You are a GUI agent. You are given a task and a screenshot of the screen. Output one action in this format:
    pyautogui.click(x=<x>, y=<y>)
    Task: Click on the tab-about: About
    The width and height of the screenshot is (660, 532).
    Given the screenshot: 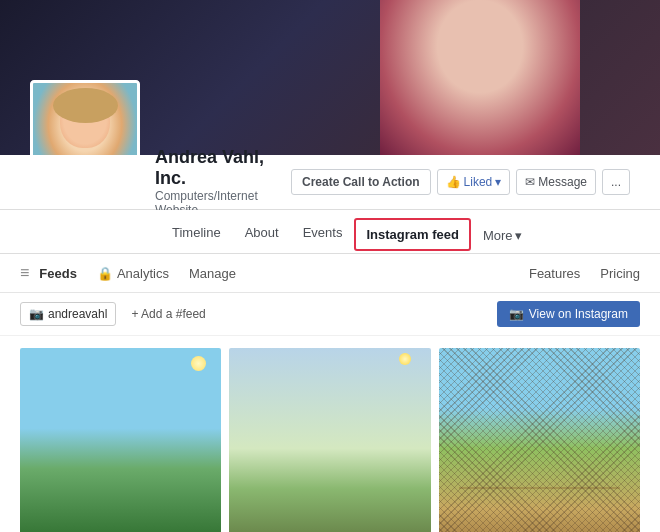 What is the action you would take?
    pyautogui.click(x=262, y=234)
    